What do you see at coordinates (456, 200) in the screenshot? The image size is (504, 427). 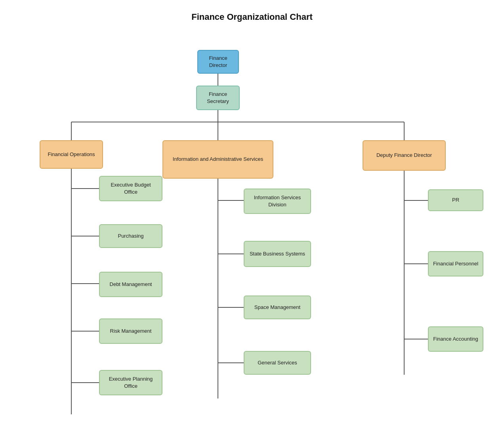 I see `pr-node: PR` at bounding box center [456, 200].